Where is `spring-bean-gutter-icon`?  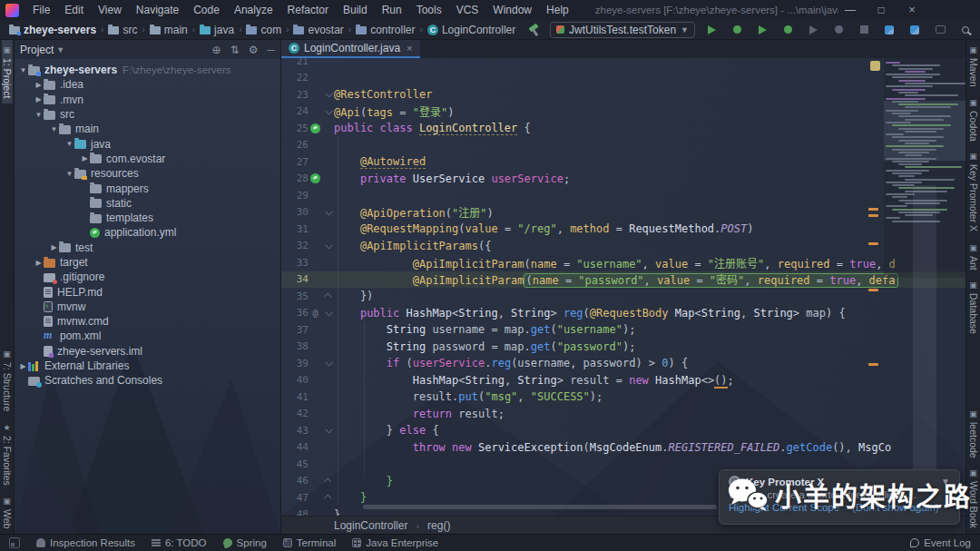
spring-bean-gutter-icon is located at coordinates (316, 178).